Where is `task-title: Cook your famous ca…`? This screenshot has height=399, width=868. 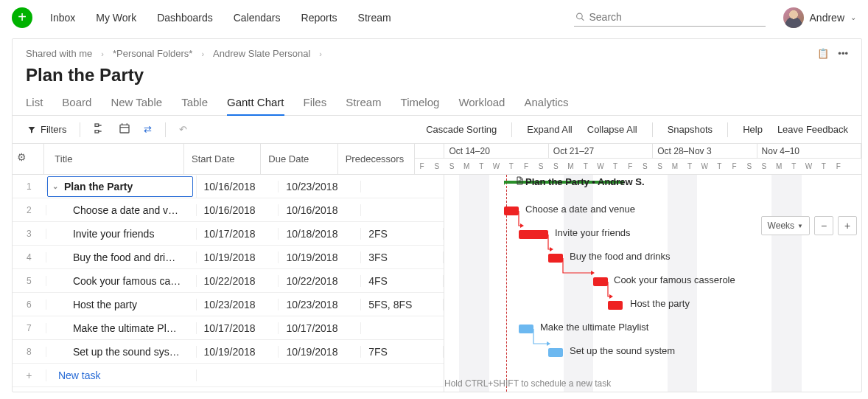 task-title: Cook your famous ca… is located at coordinates (122, 281).